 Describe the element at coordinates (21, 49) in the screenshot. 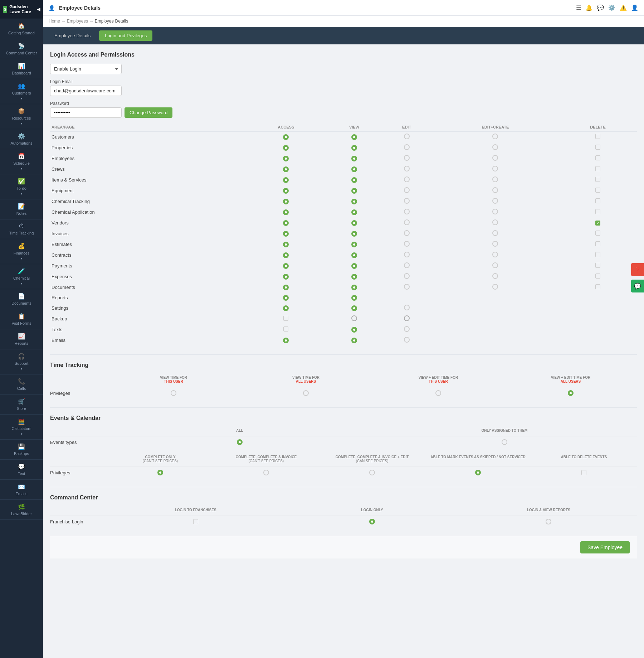

I see `sidebar-item-command-center: 📡 Command Center` at that location.